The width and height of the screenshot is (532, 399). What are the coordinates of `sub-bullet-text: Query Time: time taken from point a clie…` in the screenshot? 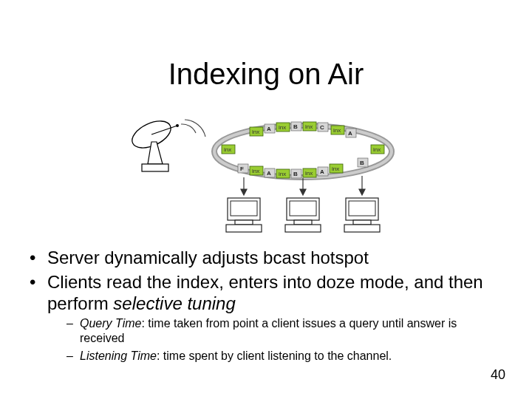 It's located at (291, 331).